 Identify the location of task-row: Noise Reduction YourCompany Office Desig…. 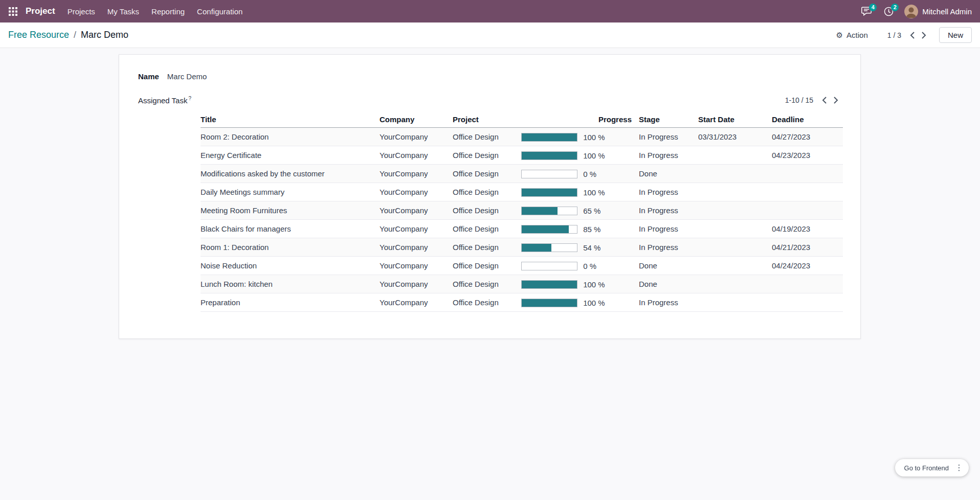
(522, 266).